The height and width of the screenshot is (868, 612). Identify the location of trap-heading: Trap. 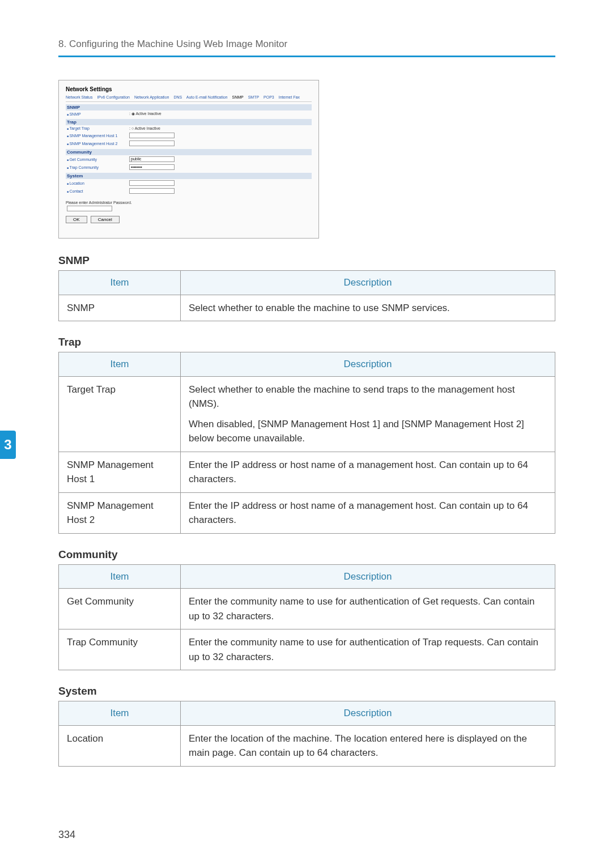
(307, 342).